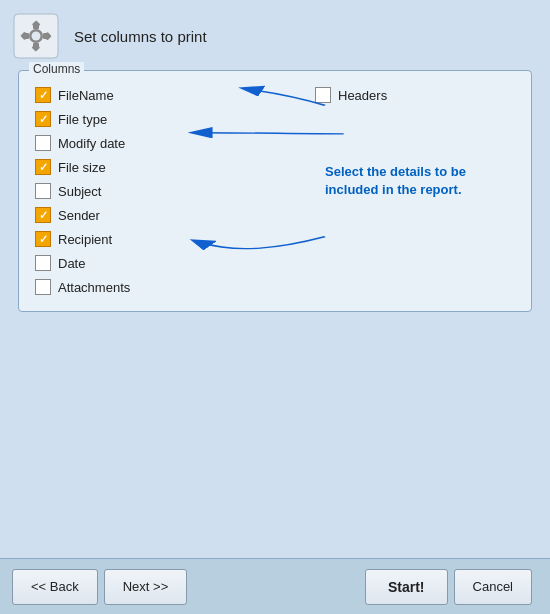 Image resolution: width=550 pixels, height=614 pixels. Describe the element at coordinates (415, 191) in the screenshot. I see `column-right: Headers Select the details to beincluded…` at that location.